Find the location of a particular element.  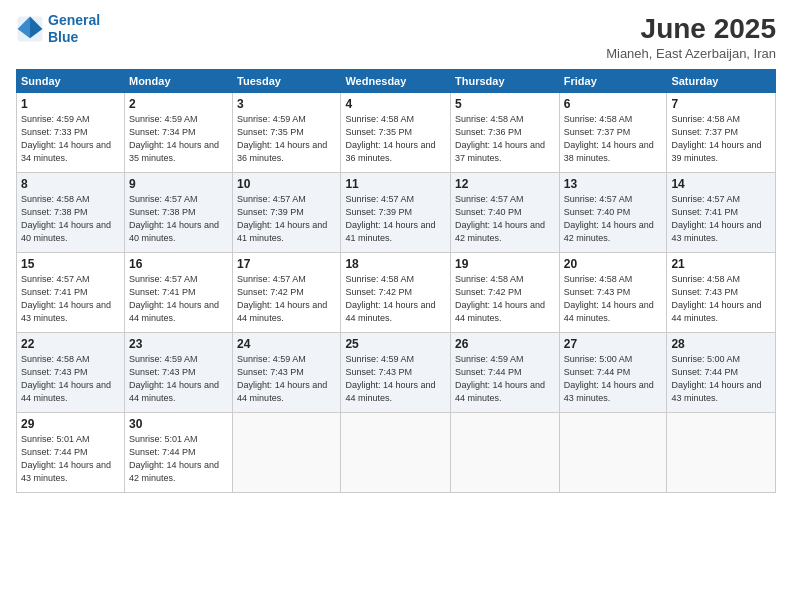

day-header-friday: Friday is located at coordinates (613, 80).